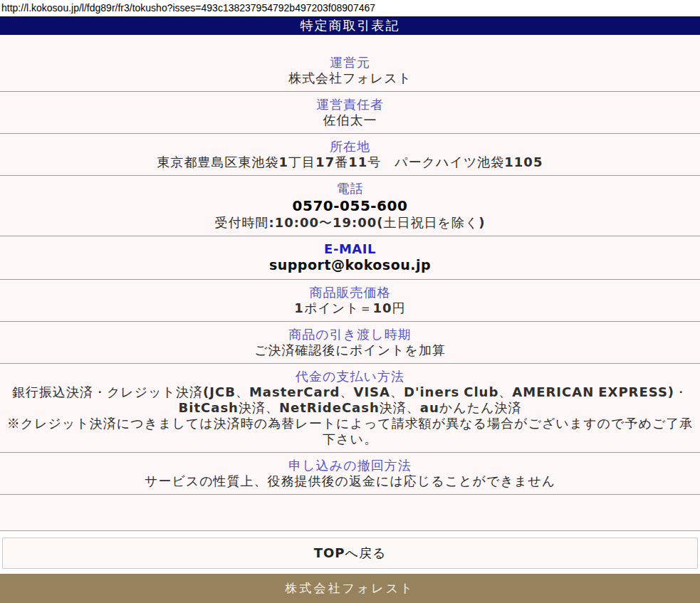 Image resolution: width=700 pixels, height=603 pixels. Describe the element at coordinates (350, 409) in the screenshot. I see `section-payment-methods: 代金の支払い方法 銀行振込決済・クレジット決済(JCB、MasterCard、V…` at that location.